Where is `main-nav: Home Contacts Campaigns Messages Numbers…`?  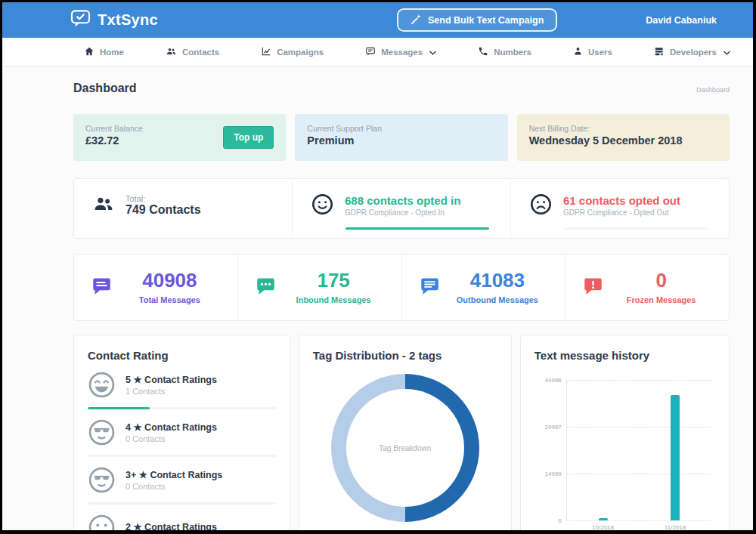
main-nav: Home Contacts Campaigns Messages Numbers… is located at coordinates (378, 52).